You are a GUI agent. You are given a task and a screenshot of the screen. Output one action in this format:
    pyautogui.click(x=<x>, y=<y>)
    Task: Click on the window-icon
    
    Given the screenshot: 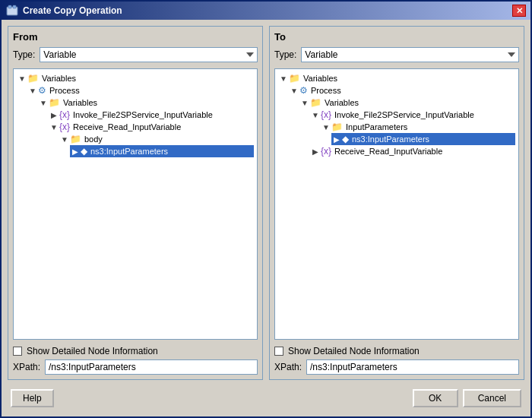 What is the action you would take?
    pyautogui.click(x=12, y=11)
    